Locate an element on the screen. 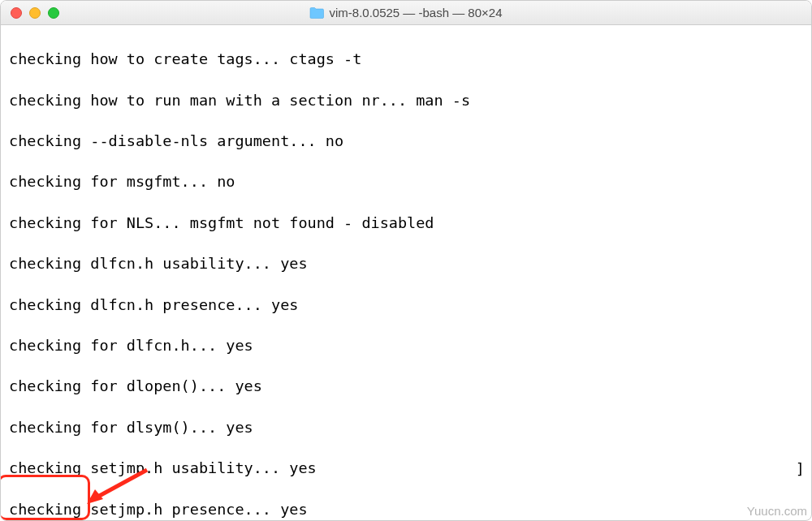  traffic-lights is located at coordinates (35, 13).